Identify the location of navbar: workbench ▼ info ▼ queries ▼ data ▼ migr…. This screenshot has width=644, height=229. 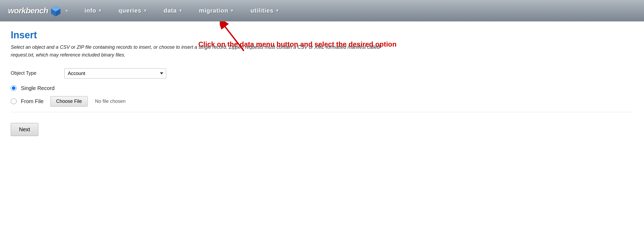
(322, 11).